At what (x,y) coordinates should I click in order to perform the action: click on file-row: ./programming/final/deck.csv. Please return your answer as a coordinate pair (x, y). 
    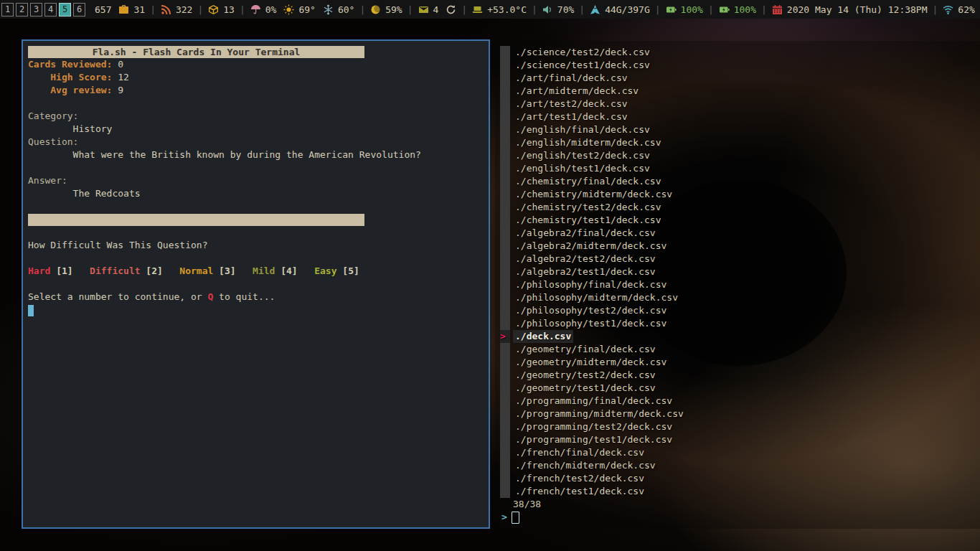
    Looking at the image, I should click on (593, 401).